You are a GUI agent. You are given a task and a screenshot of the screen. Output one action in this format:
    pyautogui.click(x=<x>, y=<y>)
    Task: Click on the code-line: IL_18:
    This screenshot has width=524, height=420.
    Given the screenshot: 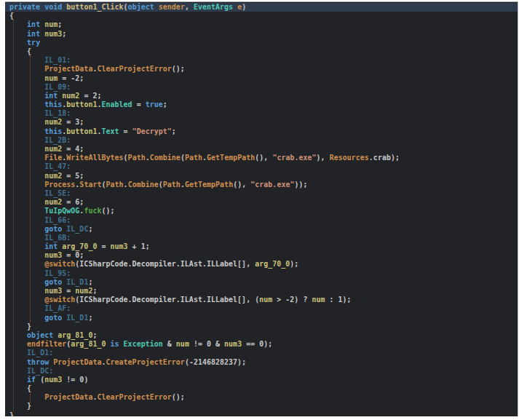 What is the action you would take?
    pyautogui.click(x=261, y=114)
    